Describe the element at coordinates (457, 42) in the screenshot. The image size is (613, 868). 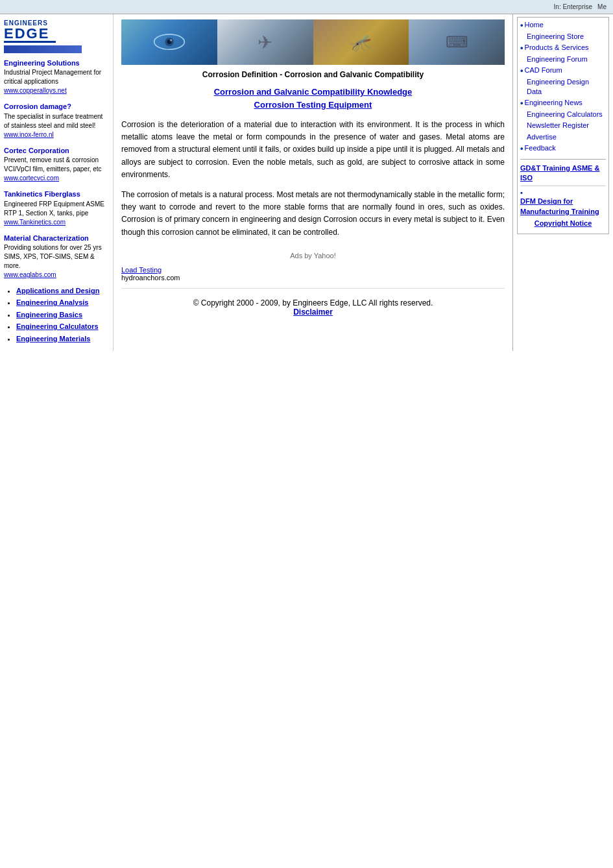
I see `banner-keyboard: ⌨` at that location.